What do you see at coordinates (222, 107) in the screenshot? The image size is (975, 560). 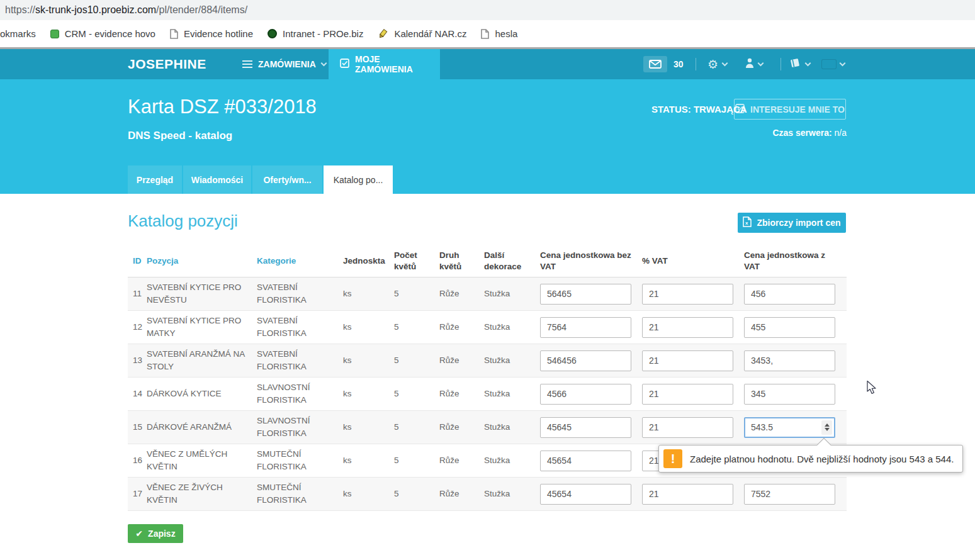 I see `page-title: Karta DSZ #033/2018` at bounding box center [222, 107].